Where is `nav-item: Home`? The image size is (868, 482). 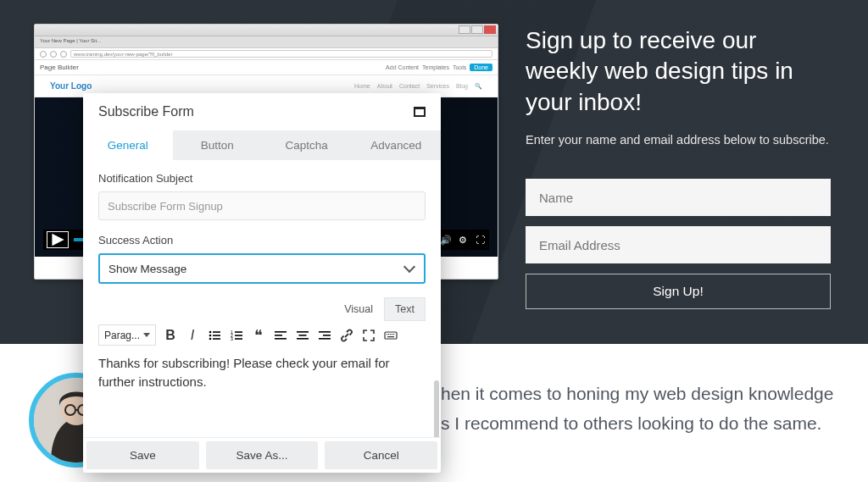
nav-item: Home is located at coordinates (363, 86).